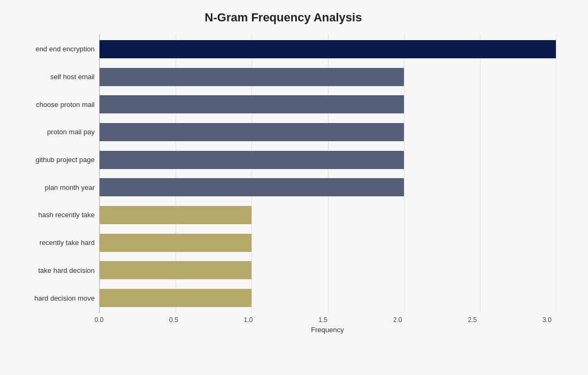  Describe the element at coordinates (284, 18) in the screenshot. I see `chart-title: N-Gram Frequency Analysis` at that location.